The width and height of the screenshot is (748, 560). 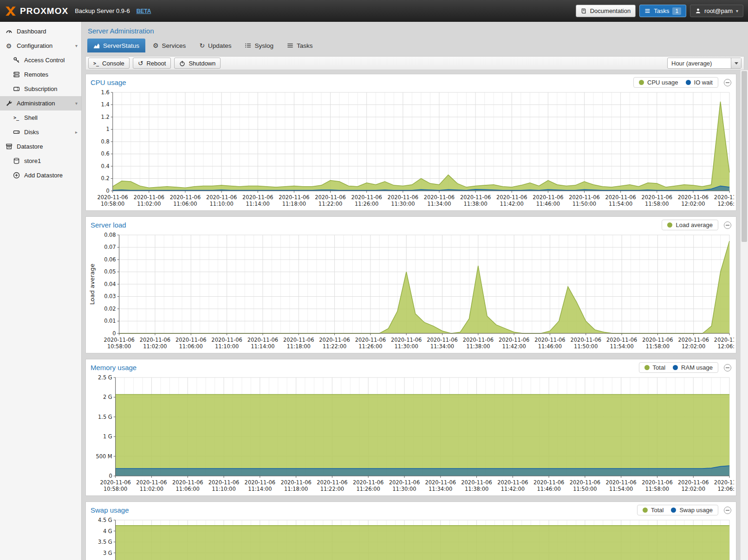 What do you see at coordinates (182, 63) in the screenshot?
I see `power-icon` at bounding box center [182, 63].